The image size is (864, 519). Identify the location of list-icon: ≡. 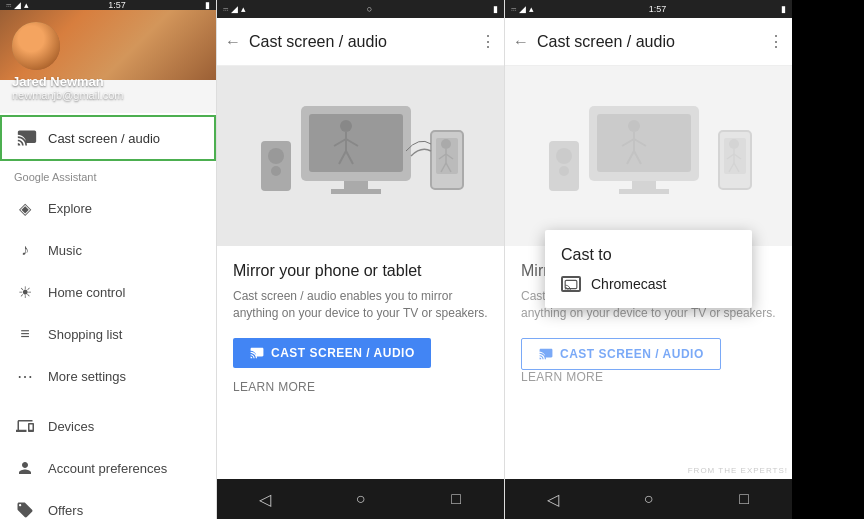
(25, 334).